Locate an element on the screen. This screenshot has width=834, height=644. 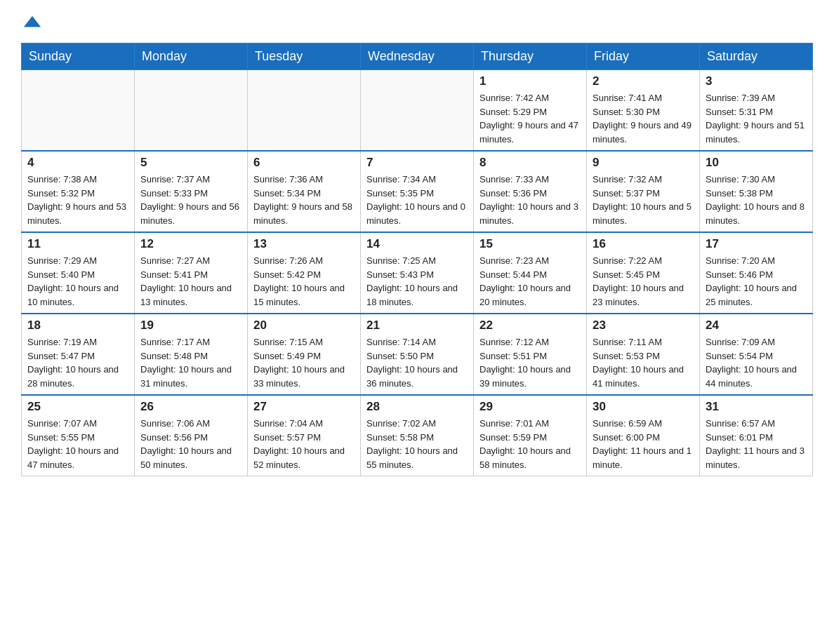
day-number: 15 is located at coordinates (530, 244).